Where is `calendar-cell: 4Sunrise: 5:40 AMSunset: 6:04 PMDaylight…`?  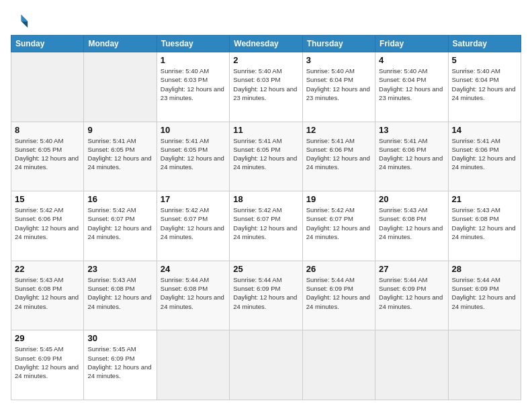 calendar-cell: 4Sunrise: 5:40 AMSunset: 6:04 PMDaylight… is located at coordinates (412, 87).